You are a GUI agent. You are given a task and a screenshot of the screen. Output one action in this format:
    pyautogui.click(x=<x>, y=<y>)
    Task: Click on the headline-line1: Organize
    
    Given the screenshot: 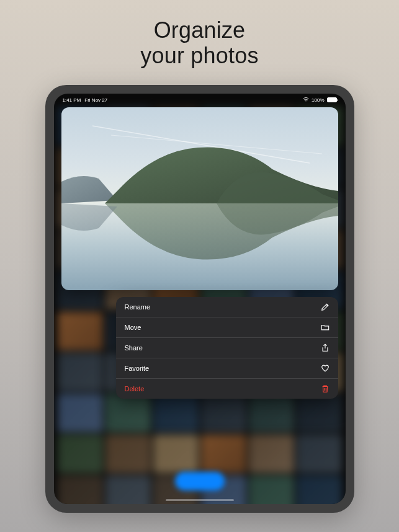 What is the action you would take?
    pyautogui.click(x=199, y=30)
    